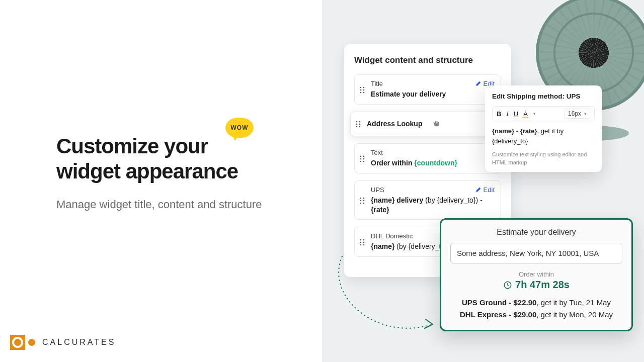  Describe the element at coordinates (543, 159) in the screenshot. I see `editor-hint: Customize text styling using editor and …` at that location.